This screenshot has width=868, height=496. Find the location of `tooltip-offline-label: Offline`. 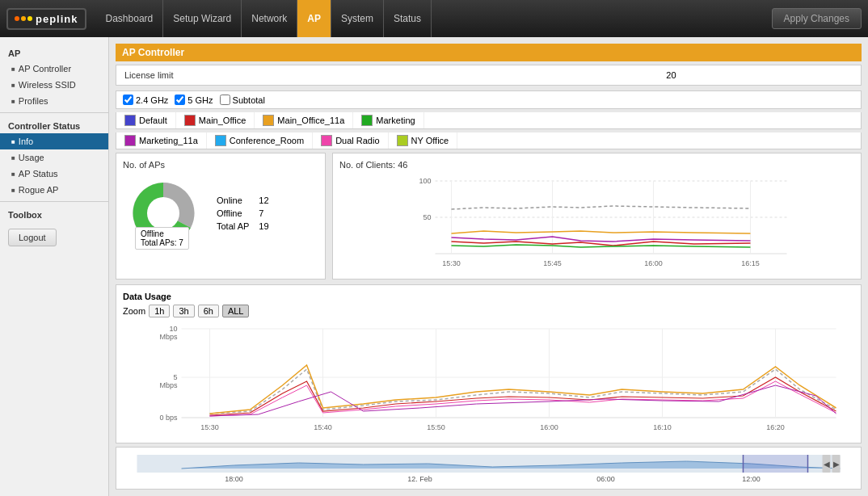

tooltip-offline-label: Offline is located at coordinates (162, 234).